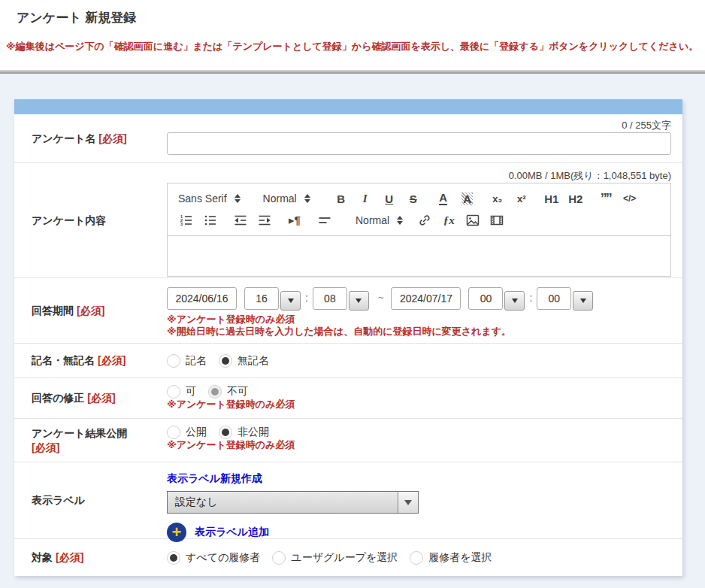 The image size is (705, 588). What do you see at coordinates (215, 479) in the screenshot?
I see `create-display-label-link: 表示ラベル新規作成` at bounding box center [215, 479].